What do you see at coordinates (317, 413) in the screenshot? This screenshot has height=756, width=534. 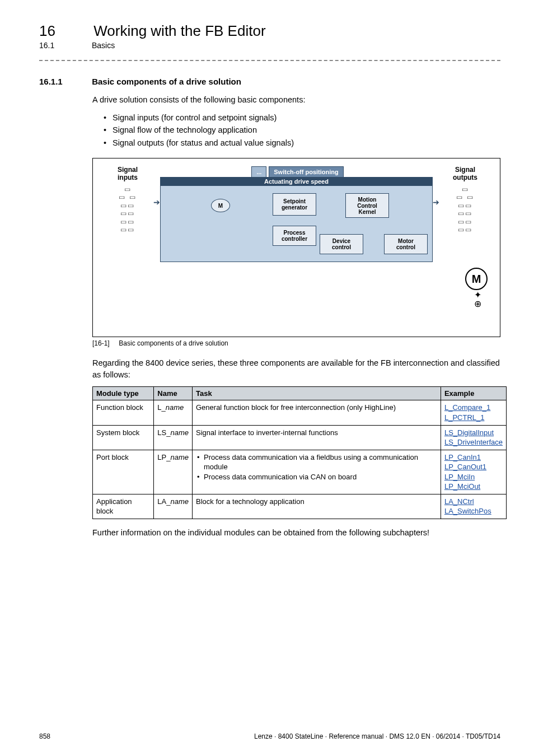 I see `cell-task: General function block for free intercon…` at bounding box center [317, 413].